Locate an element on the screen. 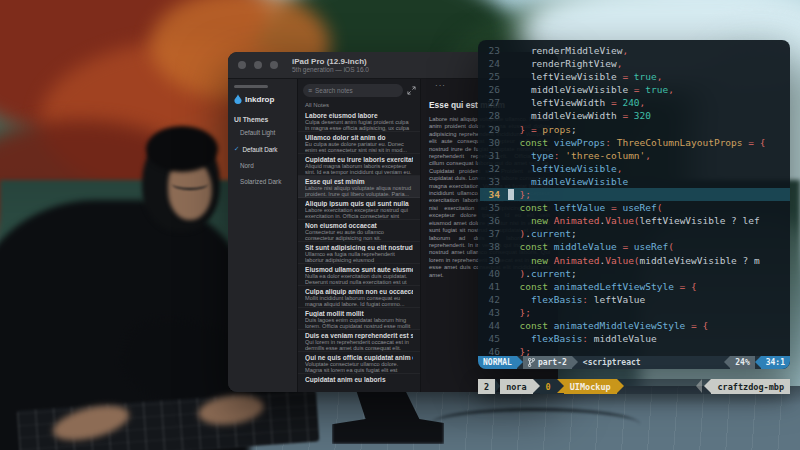 The width and height of the screenshot is (800, 450). code-line: 35 const leftValue = useRef( is located at coordinates (635, 208).